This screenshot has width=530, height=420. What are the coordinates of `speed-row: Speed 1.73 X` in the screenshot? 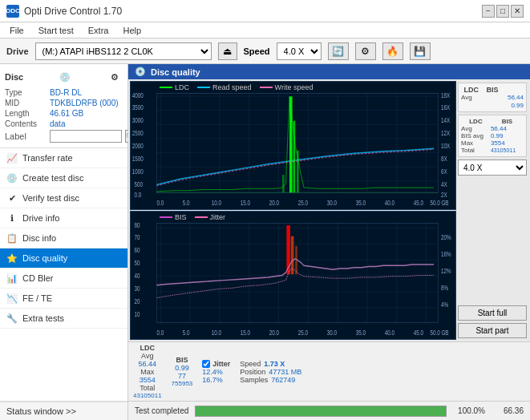 It's located at (271, 364).